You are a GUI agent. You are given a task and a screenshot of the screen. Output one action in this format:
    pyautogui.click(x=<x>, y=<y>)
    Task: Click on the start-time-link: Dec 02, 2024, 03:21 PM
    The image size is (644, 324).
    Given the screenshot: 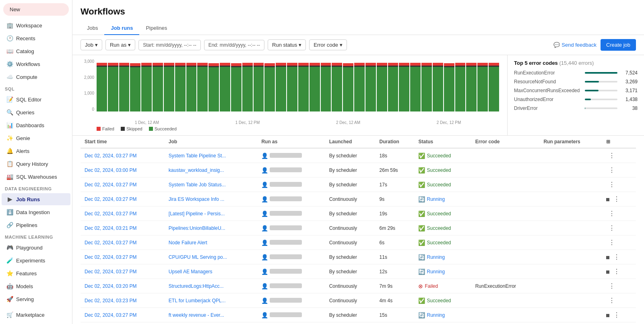 What is the action you would take?
    pyautogui.click(x=110, y=228)
    